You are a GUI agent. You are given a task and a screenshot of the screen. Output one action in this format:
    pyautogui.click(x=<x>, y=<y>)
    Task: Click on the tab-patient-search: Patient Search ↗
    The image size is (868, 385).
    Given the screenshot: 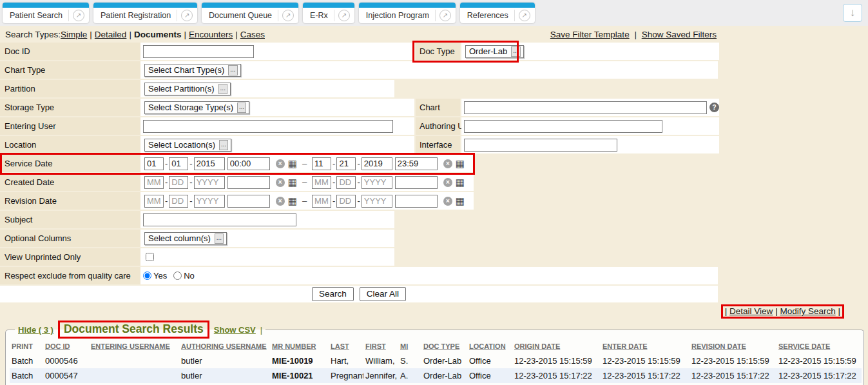 What is the action you would take?
    pyautogui.click(x=46, y=13)
    